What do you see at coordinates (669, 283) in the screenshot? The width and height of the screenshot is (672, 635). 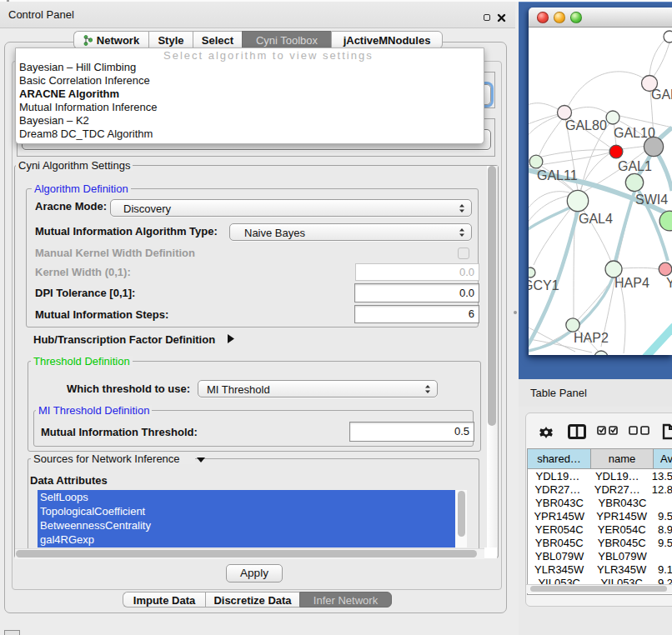 I see `svg-text: YLR` at bounding box center [669, 283].